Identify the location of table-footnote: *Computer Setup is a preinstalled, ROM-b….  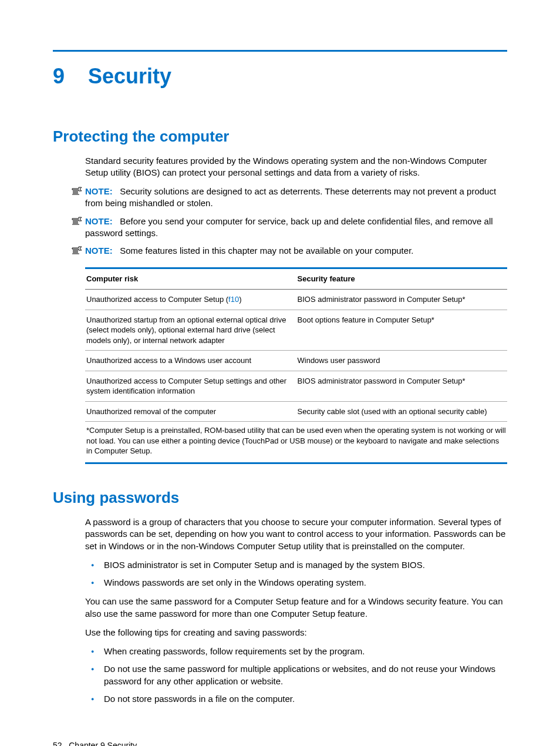
(296, 443).